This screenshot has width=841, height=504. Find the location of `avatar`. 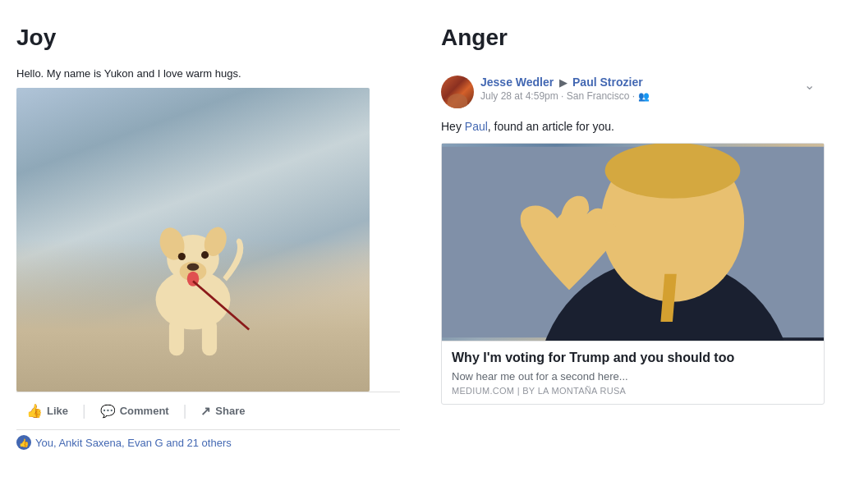

avatar is located at coordinates (457, 92).